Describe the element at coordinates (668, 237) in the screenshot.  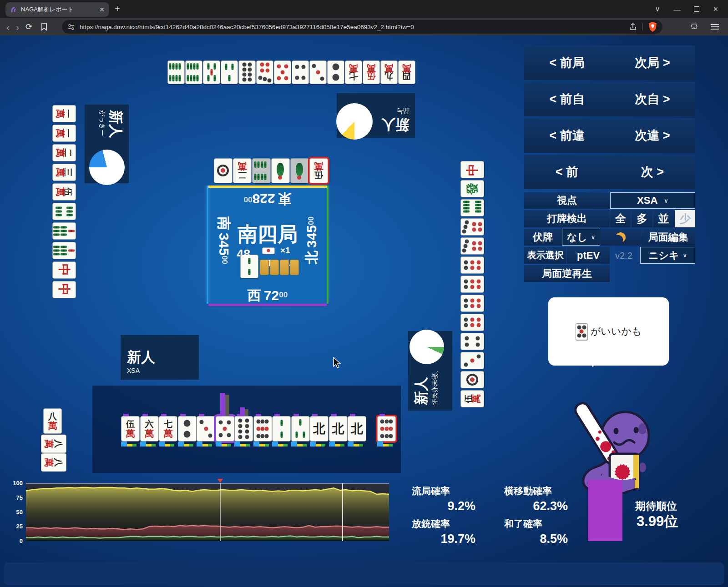
I see `edit-board-button: 局面編集` at that location.